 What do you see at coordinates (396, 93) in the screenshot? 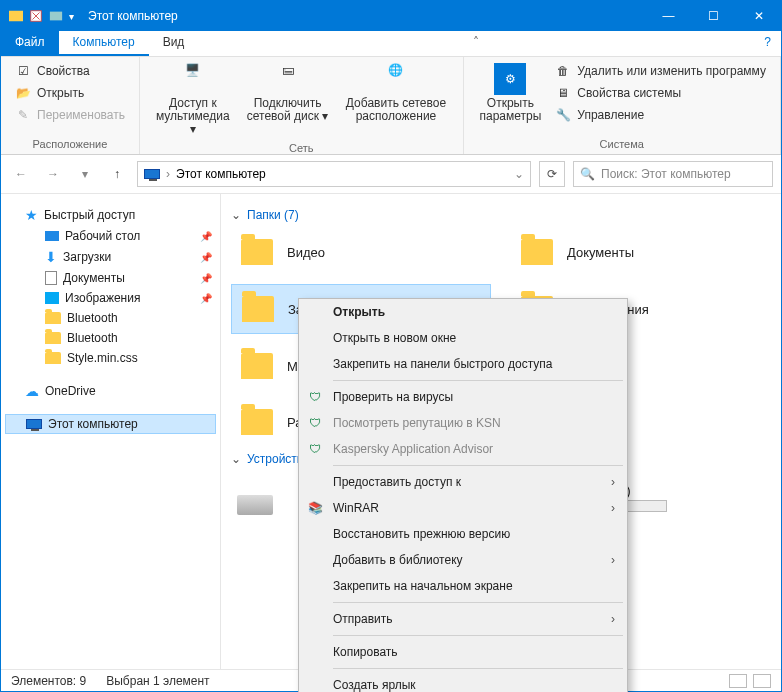
I see `add-network-location-button: 🌐Добавить сетевое расположение` at bounding box center [396, 93].